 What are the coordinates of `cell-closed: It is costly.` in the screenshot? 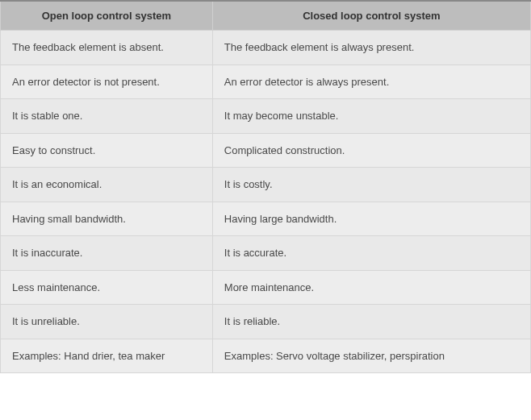 It's located at (371, 185).